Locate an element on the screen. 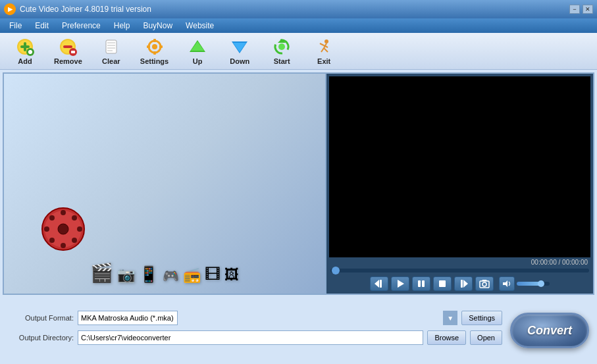 The width and height of the screenshot is (597, 364). menu-file: File is located at coordinates (16, 26).